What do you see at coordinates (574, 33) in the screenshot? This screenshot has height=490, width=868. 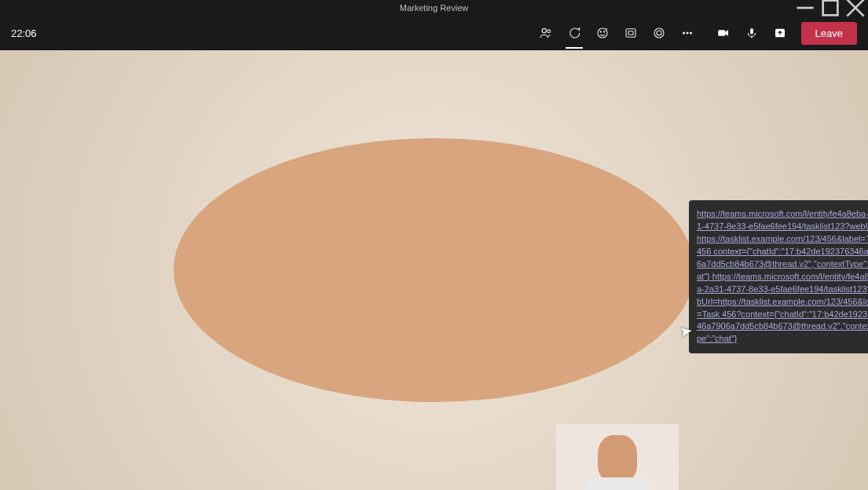 I see `chat-icon` at bounding box center [574, 33].